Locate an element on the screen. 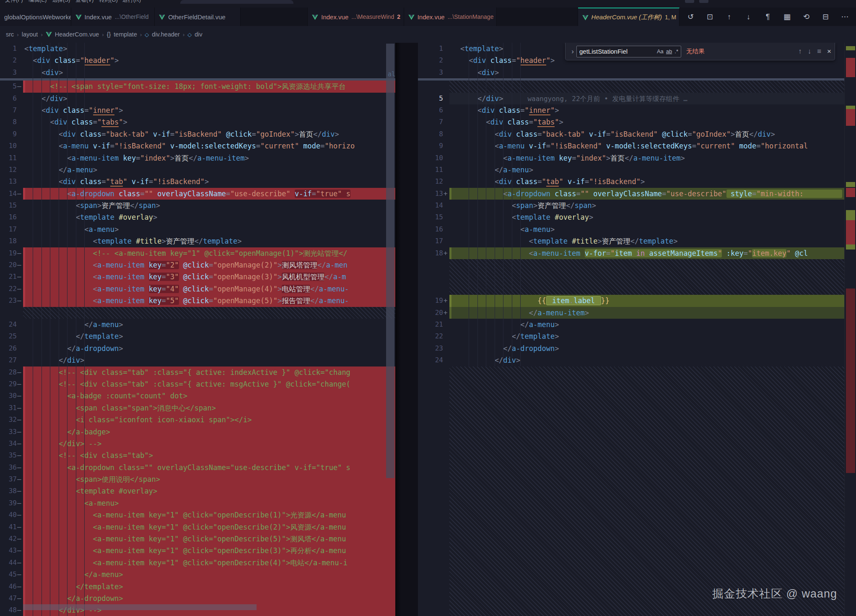 This screenshot has height=616, width=856. breadcrumb-item: src is located at coordinates (10, 34).